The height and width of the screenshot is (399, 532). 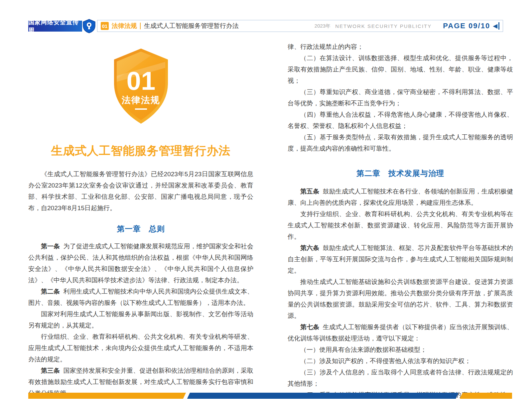 What do you see at coordinates (300, 26) in the screenshot?
I see `header-strip: 01 法律法规 生成式人工智能服务管理暂行办法 2023年 NETWORK SE…` at bounding box center [300, 26].